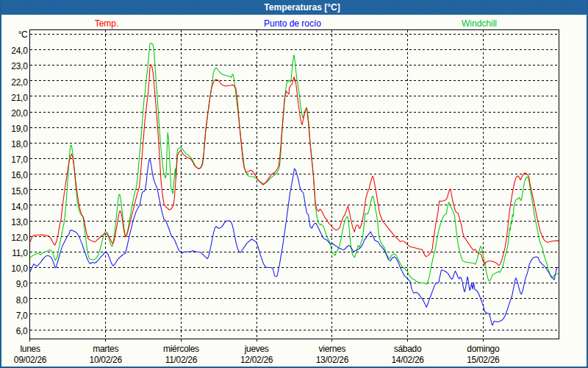 The image size is (588, 368). I want to click on svg-text: Punto de rocío, so click(293, 24).